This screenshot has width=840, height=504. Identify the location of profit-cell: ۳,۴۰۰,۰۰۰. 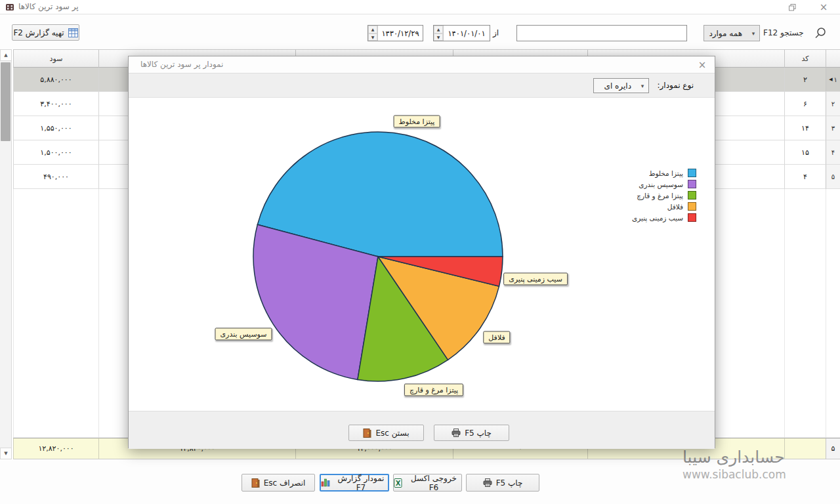
(56, 104).